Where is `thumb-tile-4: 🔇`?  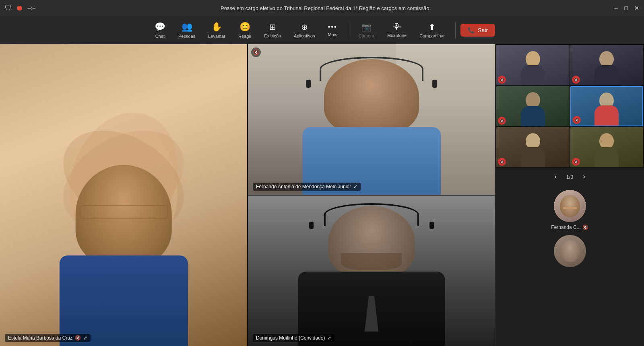
thumb-tile-4: 🔇 is located at coordinates (607, 106).